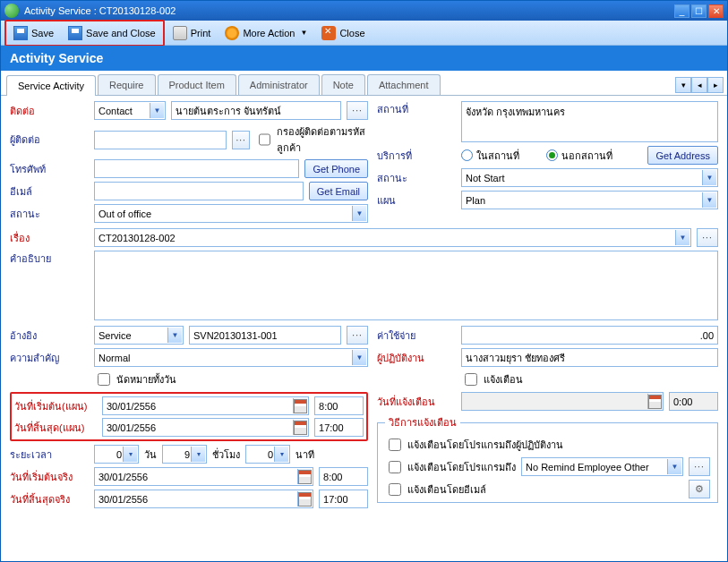 Image resolution: width=728 pixels, height=562 pixels. I want to click on save-close-label: Save and Close, so click(121, 33).